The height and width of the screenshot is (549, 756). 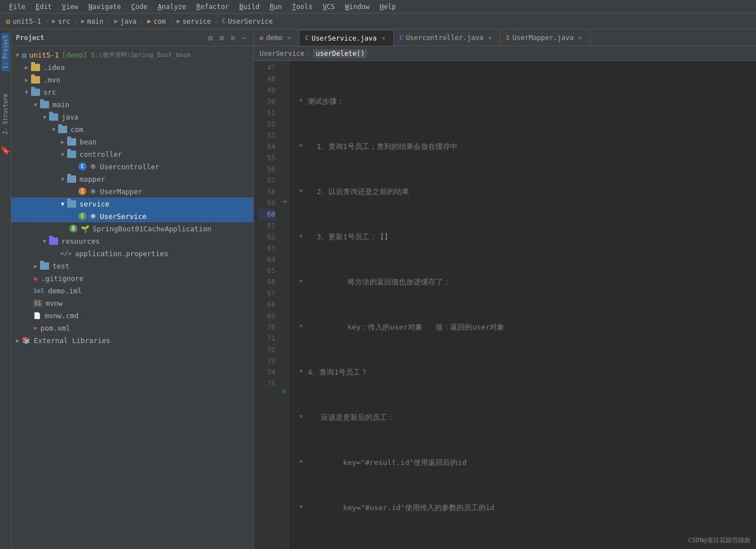 I want to click on tree-item-root: ▤ unit5-1 [demo] E:\教学资料\Spring_Boot_boo…, so click(x=132, y=55).